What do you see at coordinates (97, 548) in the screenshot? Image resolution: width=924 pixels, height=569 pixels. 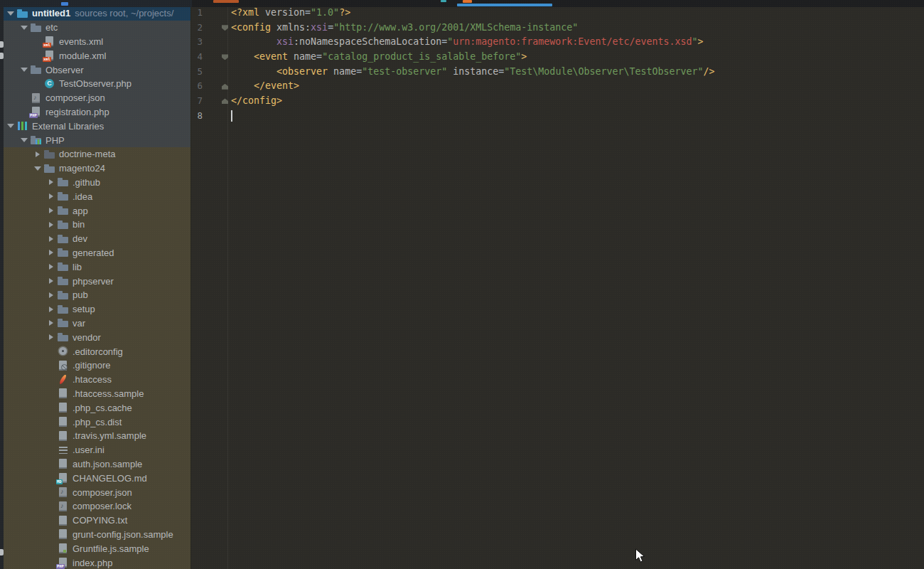 I see `tree-item-gruntfile-js-sample: Gruntfile.js.sample` at bounding box center [97, 548].